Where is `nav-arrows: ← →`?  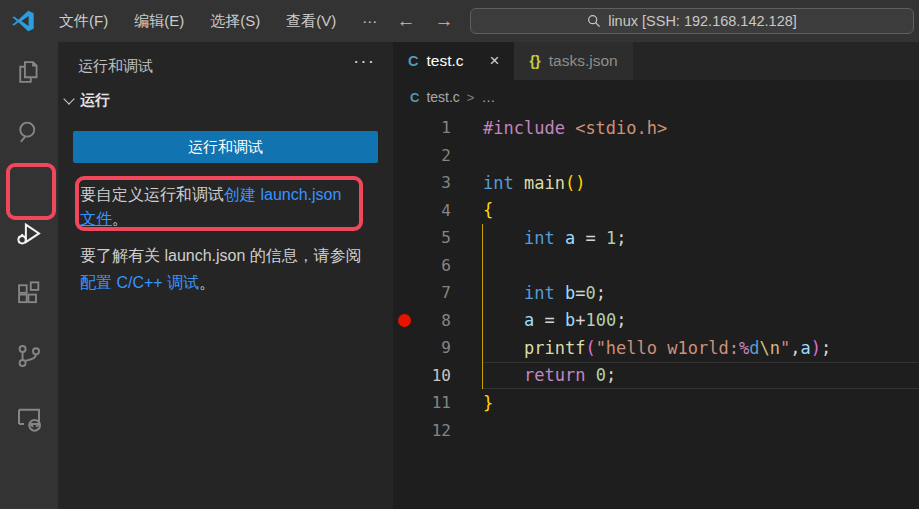 nav-arrows: ← → is located at coordinates (425, 21).